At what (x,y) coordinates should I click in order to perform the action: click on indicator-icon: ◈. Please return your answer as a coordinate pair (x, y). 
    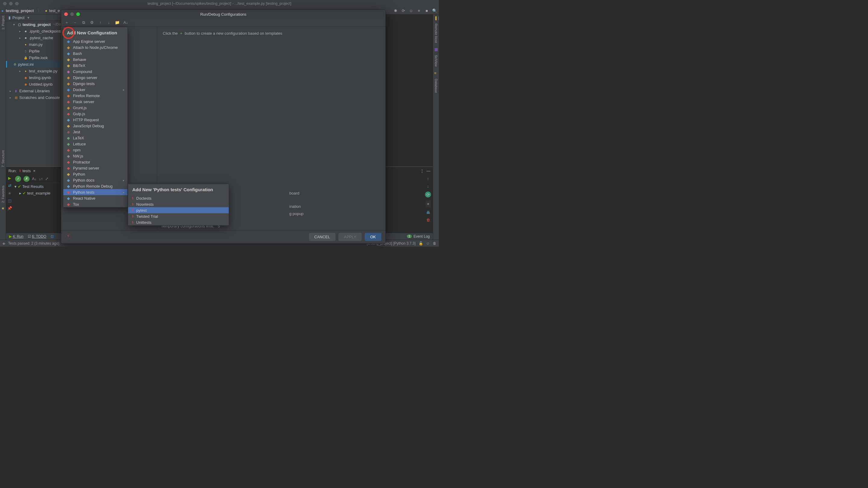
    Looking at the image, I should click on (4, 243).